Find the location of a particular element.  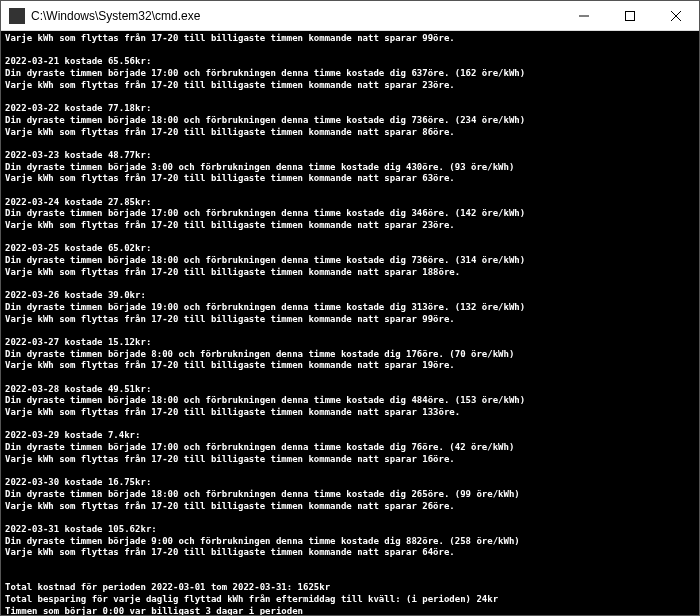

output-line: Din dyraste timmen började 8:00 och förb… is located at coordinates (350, 355).